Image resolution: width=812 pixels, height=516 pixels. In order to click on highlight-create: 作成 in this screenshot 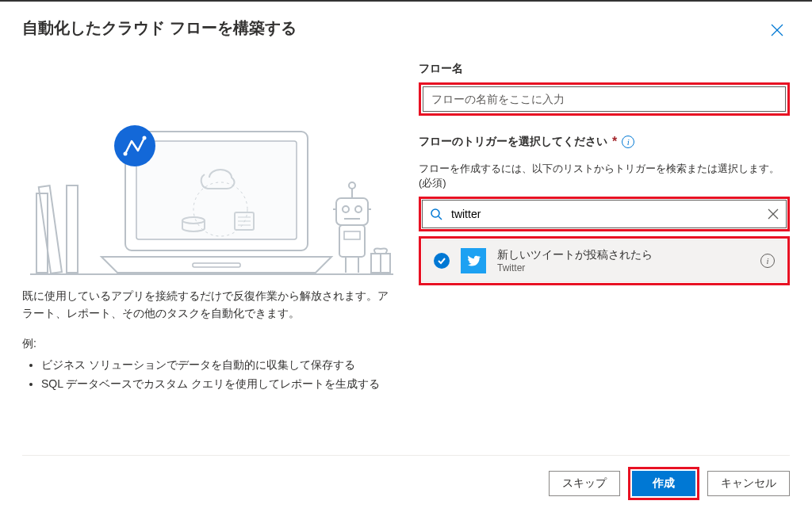, I will do `click(664, 484)`.